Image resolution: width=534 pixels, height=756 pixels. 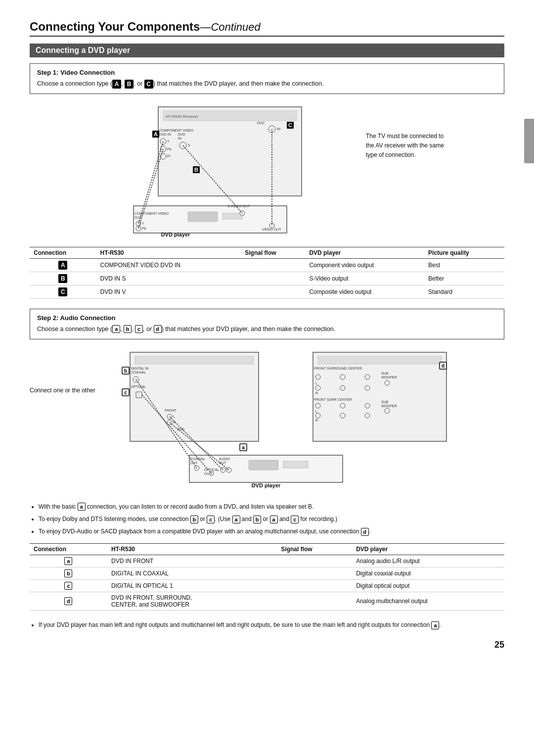 What do you see at coordinates (169, 156) in the screenshot?
I see `svg-text: Pr` at bounding box center [169, 156].